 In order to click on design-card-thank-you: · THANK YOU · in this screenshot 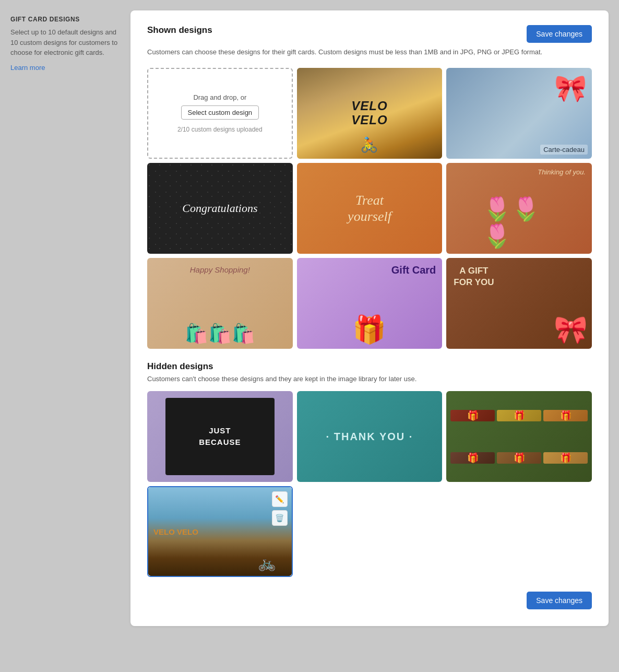, I will do `click(370, 437)`.